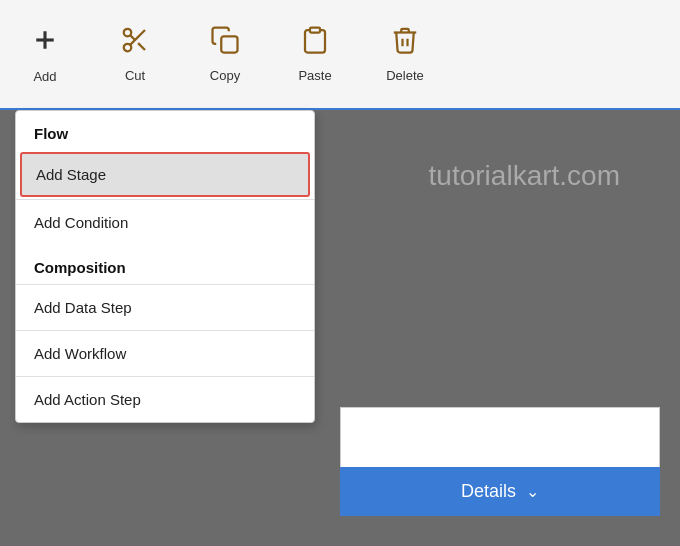 This screenshot has width=680, height=546. Describe the element at coordinates (135, 76) in the screenshot. I see `cut-label: Cut` at that location.